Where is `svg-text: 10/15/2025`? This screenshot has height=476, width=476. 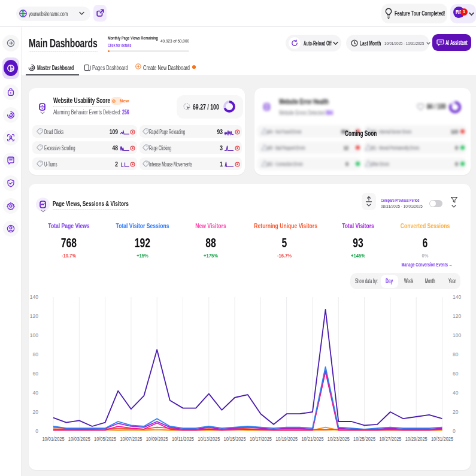 svg-text: 10/15/2025 is located at coordinates (235, 439).